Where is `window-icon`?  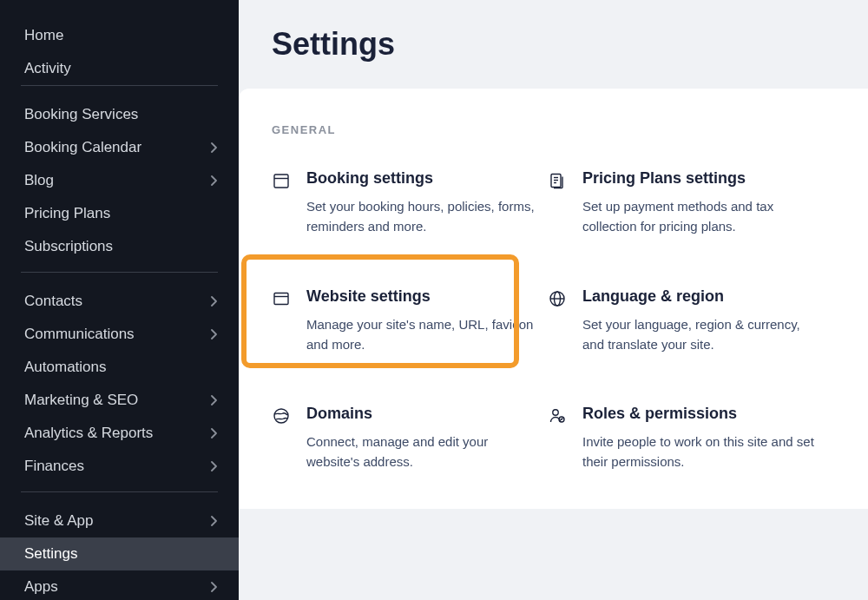
window-icon is located at coordinates (281, 299).